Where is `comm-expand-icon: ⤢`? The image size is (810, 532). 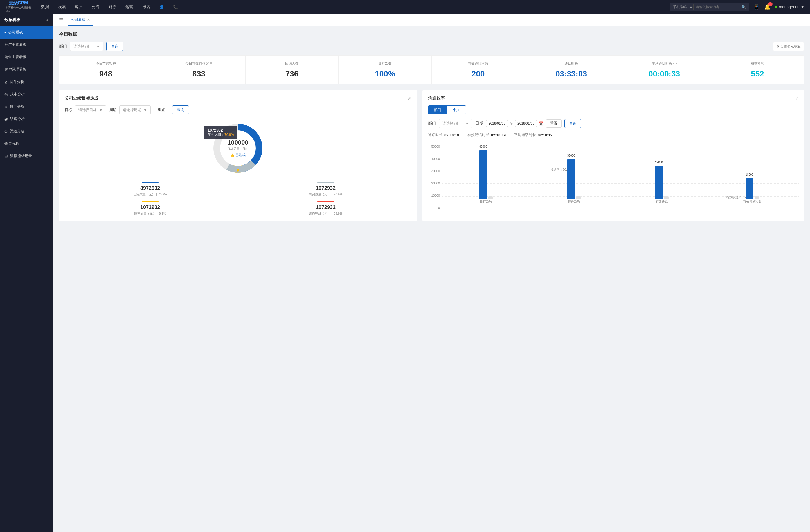 comm-expand-icon: ⤢ is located at coordinates (797, 99).